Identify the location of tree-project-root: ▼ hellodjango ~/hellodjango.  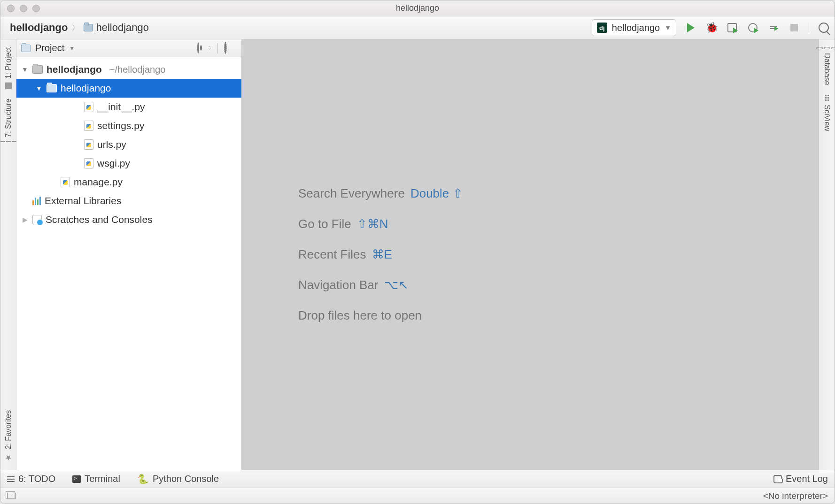
(129, 69).